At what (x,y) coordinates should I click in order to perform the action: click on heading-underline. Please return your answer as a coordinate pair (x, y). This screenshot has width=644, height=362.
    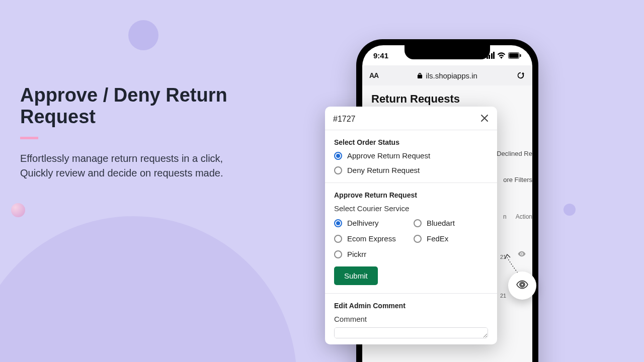
    Looking at the image, I should click on (29, 138).